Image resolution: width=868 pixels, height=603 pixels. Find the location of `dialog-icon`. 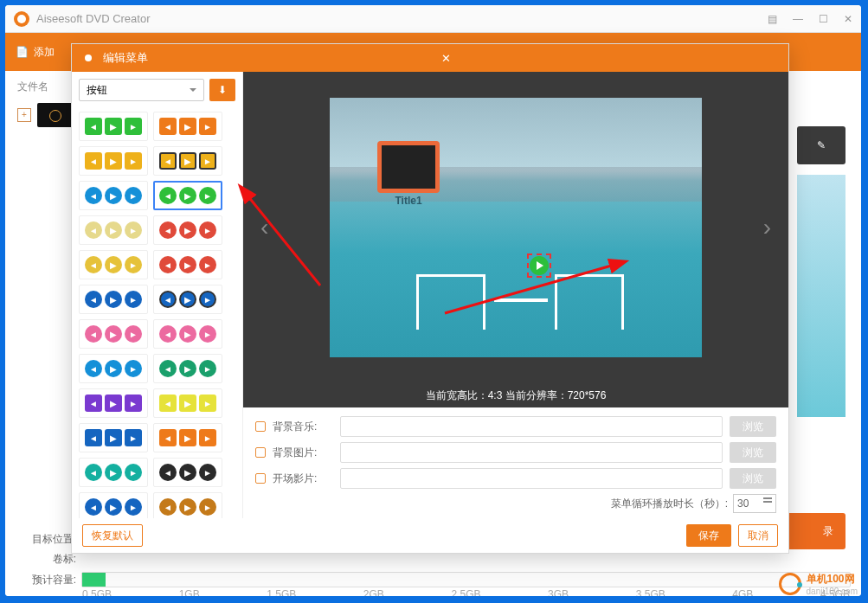

dialog-icon is located at coordinates (88, 58).